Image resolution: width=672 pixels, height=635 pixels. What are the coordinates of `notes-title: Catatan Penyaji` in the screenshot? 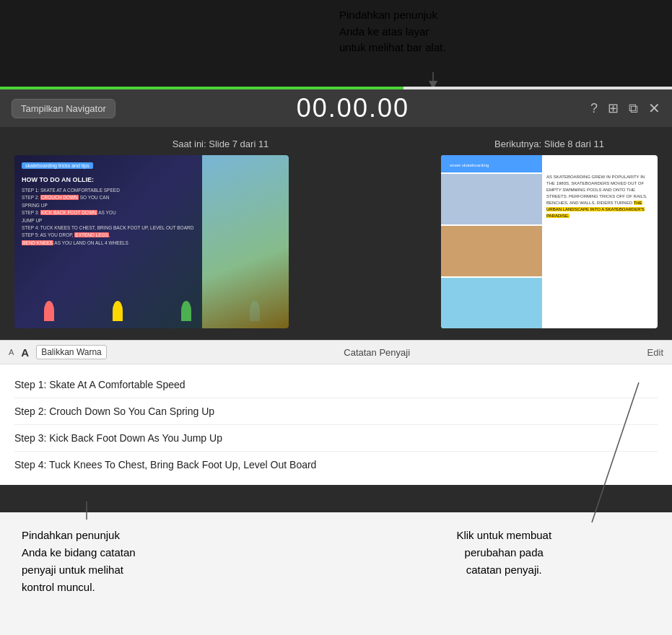 It's located at (377, 352).